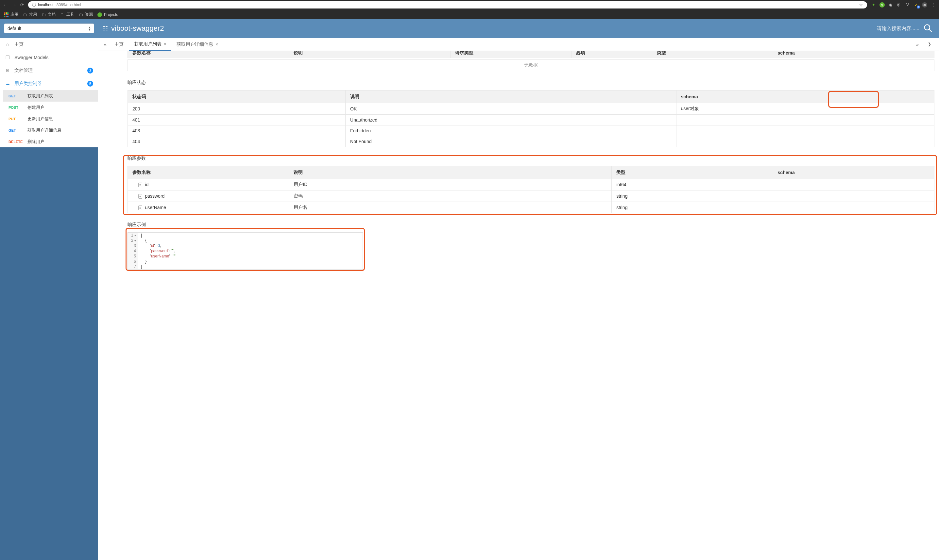  Describe the element at coordinates (450, 208) in the screenshot. I see `cell: 用户名` at that location.